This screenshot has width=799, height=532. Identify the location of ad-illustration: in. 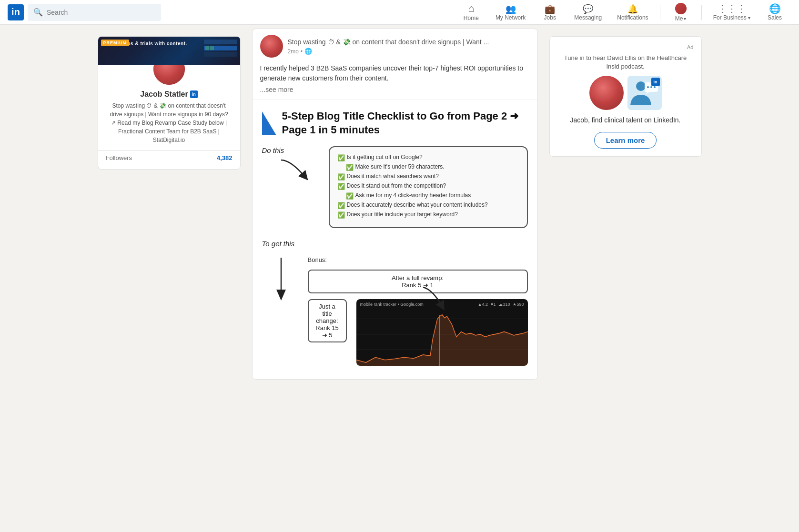
(645, 93).